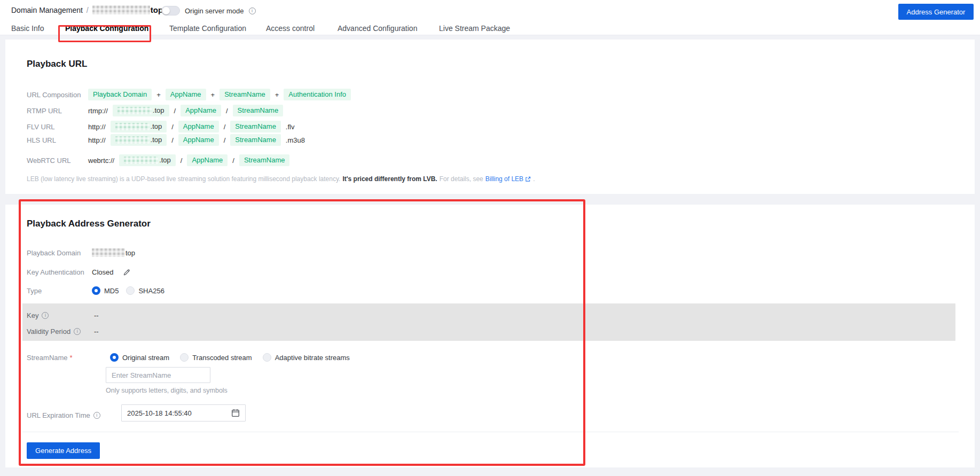 Image resolution: width=980 pixels, height=476 pixels. I want to click on hls-url-value: http:// .top / AppName / StreamName .m3u…, so click(197, 140).